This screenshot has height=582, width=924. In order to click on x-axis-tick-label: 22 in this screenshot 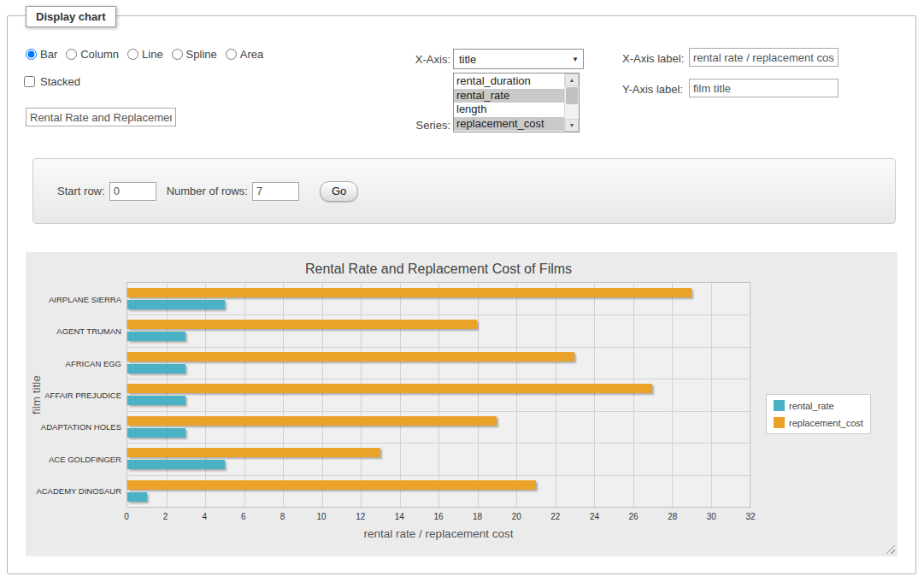, I will do `click(556, 516)`.